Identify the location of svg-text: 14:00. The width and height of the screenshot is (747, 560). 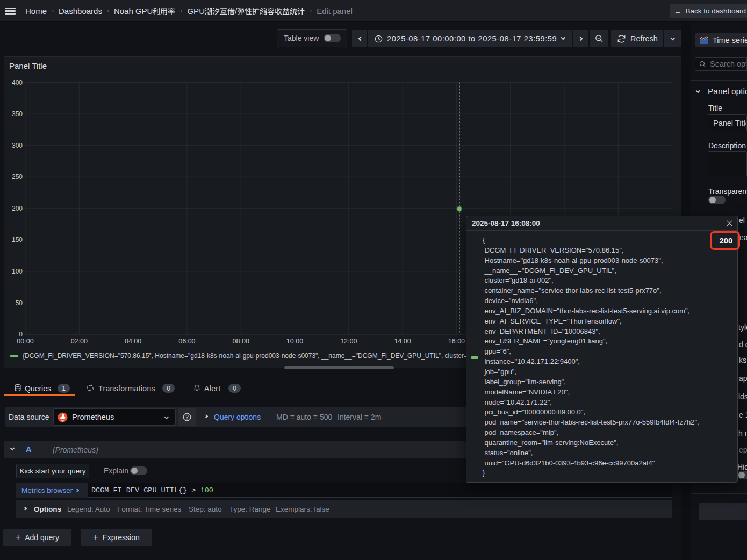
(402, 341).